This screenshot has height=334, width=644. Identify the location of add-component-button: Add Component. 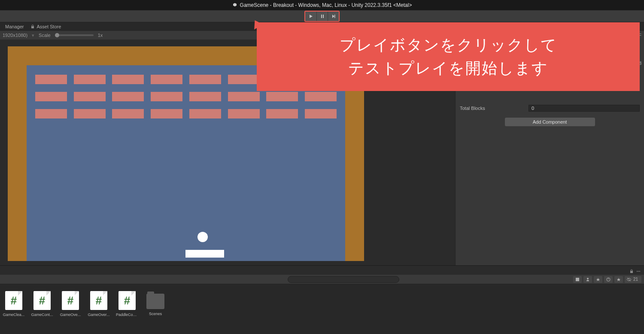
(550, 122).